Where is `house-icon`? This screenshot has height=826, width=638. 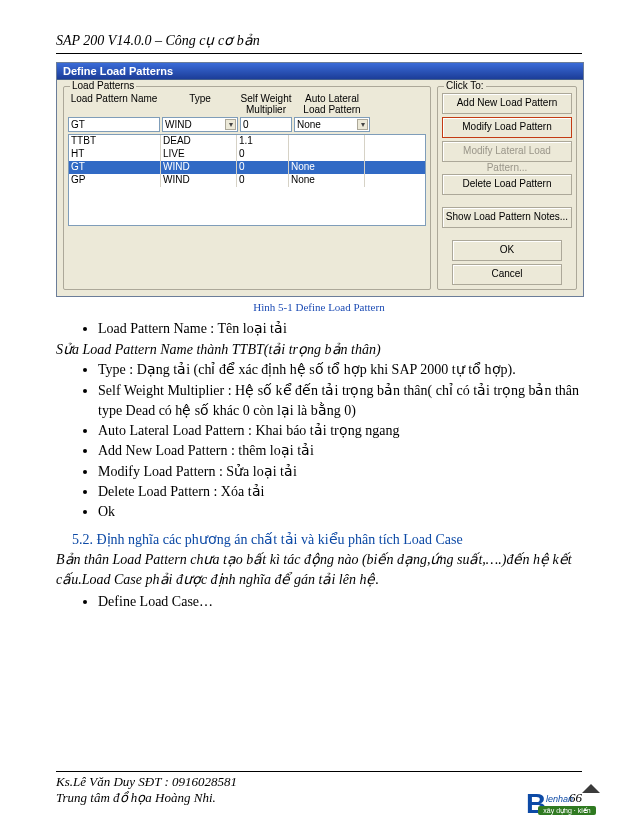
house-icon is located at coordinates (591, 788).